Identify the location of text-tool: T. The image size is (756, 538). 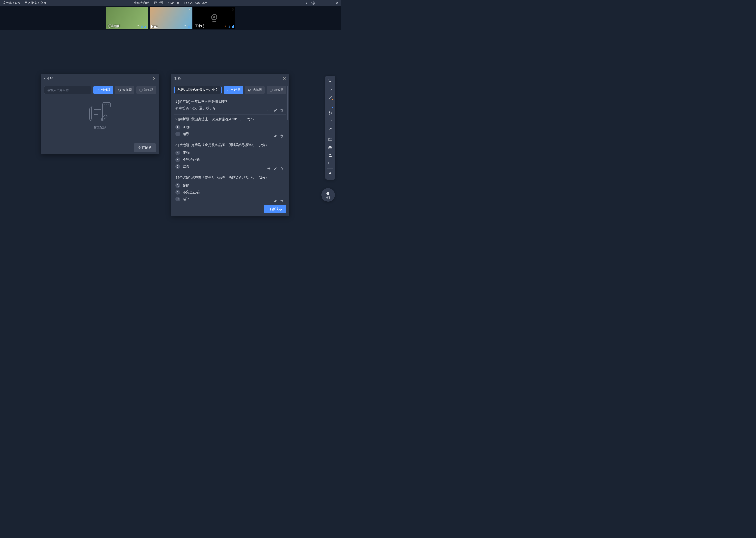
(330, 105).